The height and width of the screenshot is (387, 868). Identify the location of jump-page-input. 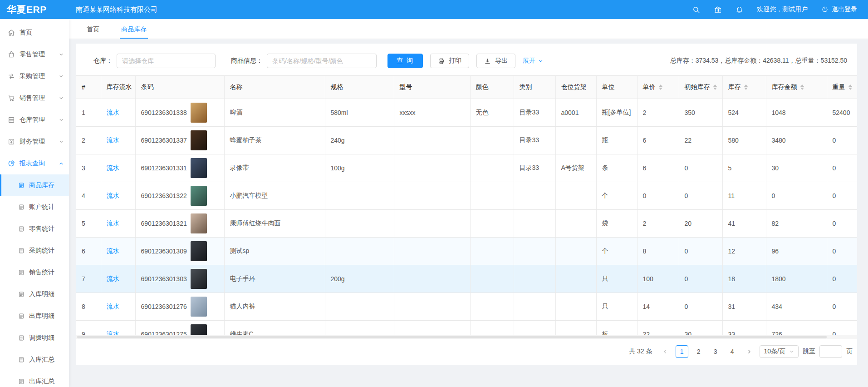
(831, 352).